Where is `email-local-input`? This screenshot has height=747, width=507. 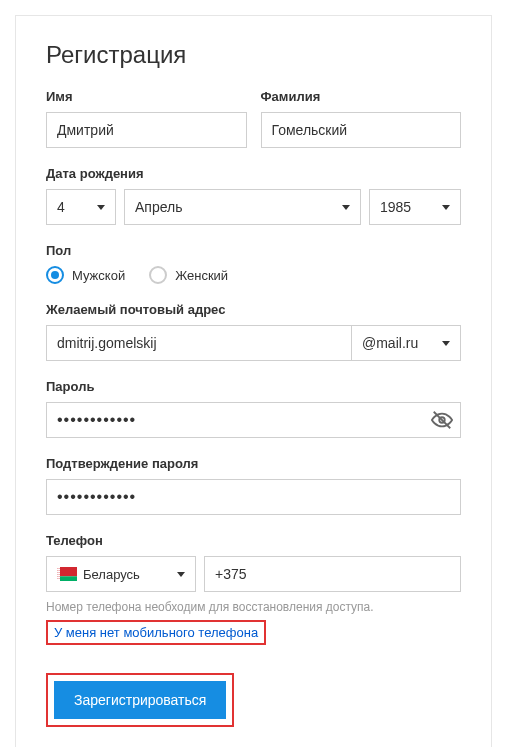
email-local-input is located at coordinates (198, 343).